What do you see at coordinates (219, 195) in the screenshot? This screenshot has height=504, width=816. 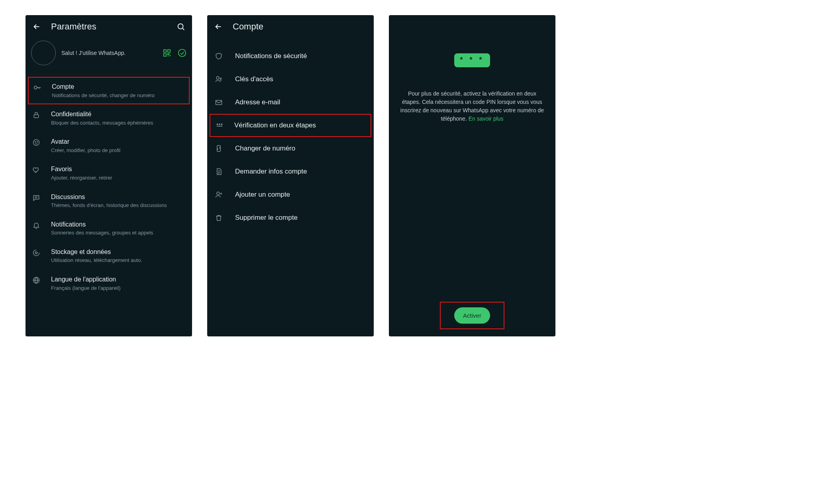 I see `person-add-icon` at bounding box center [219, 195].